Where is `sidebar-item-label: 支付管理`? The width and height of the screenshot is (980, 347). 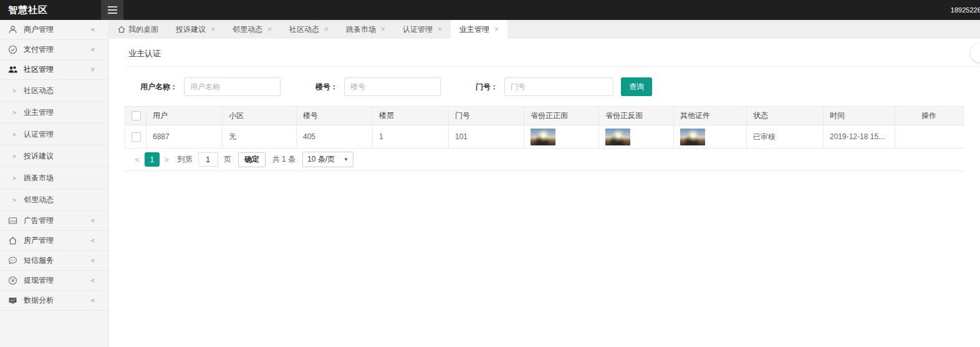 sidebar-item-label: 支付管理 is located at coordinates (39, 50).